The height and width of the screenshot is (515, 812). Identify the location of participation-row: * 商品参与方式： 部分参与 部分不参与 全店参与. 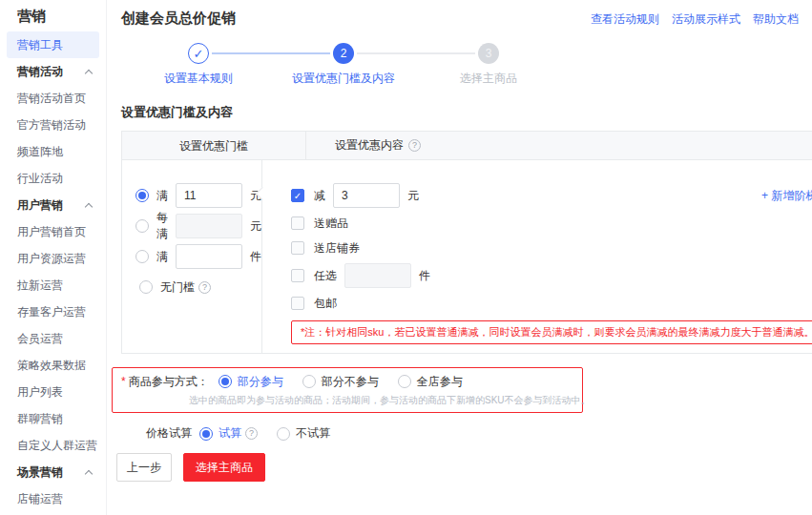
(351, 381).